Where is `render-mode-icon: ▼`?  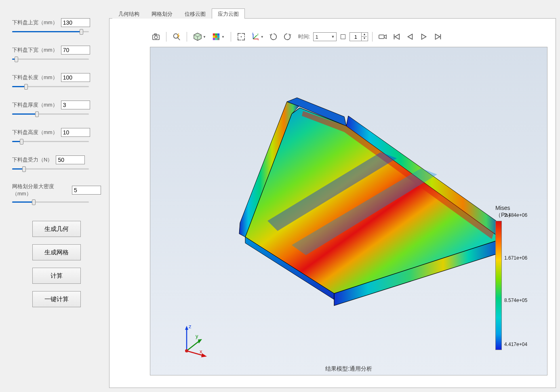
render-mode-icon: ▼ is located at coordinates (200, 37).